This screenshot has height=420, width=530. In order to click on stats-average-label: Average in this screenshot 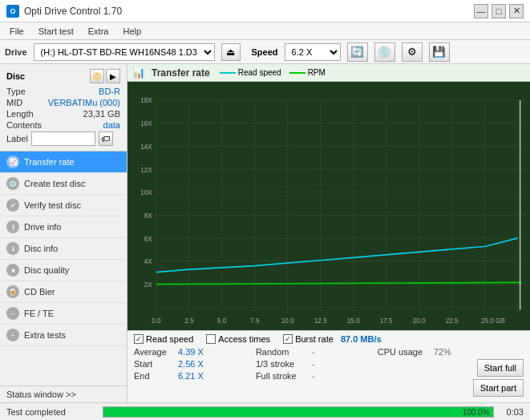, I will do `click(156, 352)`.